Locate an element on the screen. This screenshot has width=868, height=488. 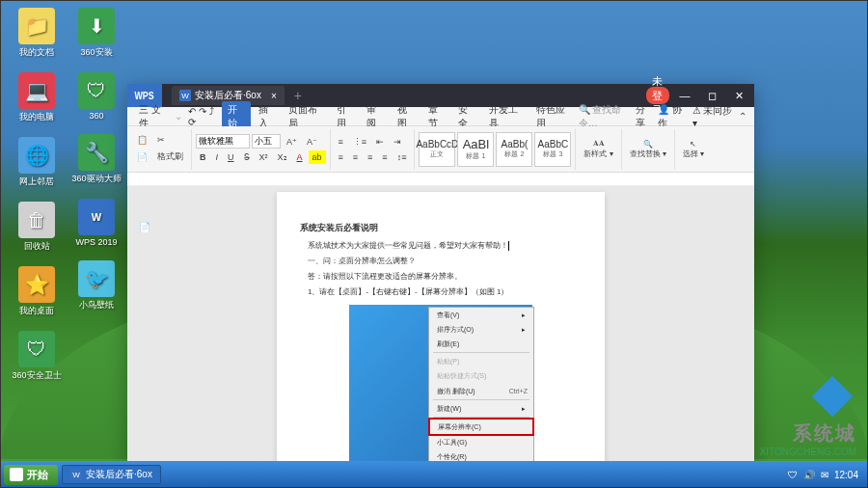
find-replace-button: 🔍查找替换 ▾ is located at coordinates (648, 149).